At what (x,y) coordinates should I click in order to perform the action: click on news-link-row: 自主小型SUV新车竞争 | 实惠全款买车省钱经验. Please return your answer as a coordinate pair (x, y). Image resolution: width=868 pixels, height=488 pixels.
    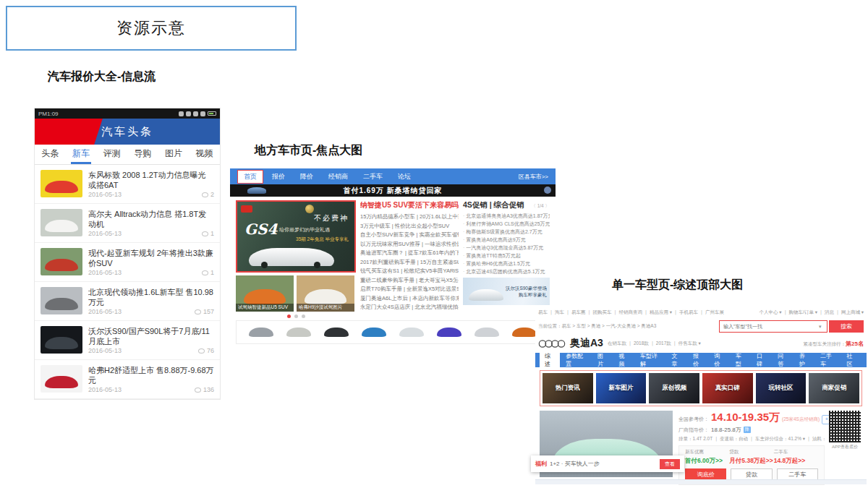
    Looking at the image, I should click on (409, 236).